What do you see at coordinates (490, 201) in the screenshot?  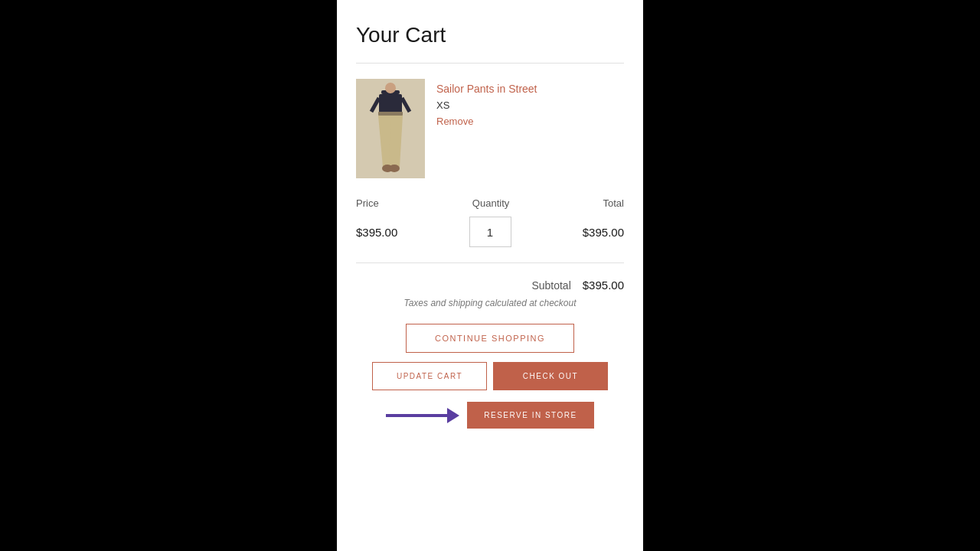 I see `price-header-row: Price Quantity Total` at bounding box center [490, 201].